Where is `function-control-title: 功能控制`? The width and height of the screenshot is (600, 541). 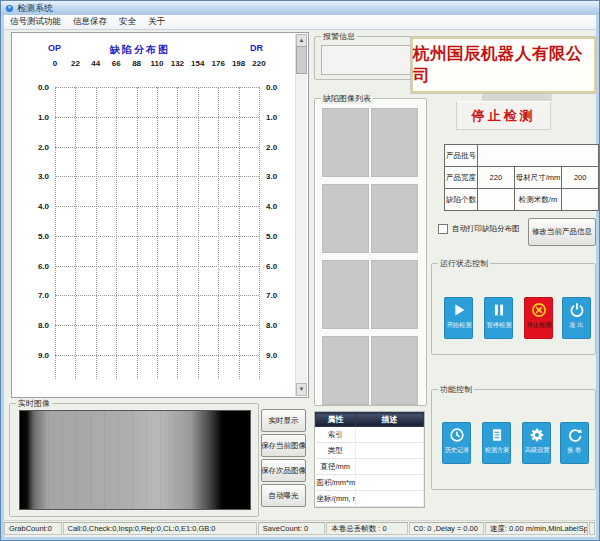
function-control-title: 功能控制 is located at coordinates (456, 390).